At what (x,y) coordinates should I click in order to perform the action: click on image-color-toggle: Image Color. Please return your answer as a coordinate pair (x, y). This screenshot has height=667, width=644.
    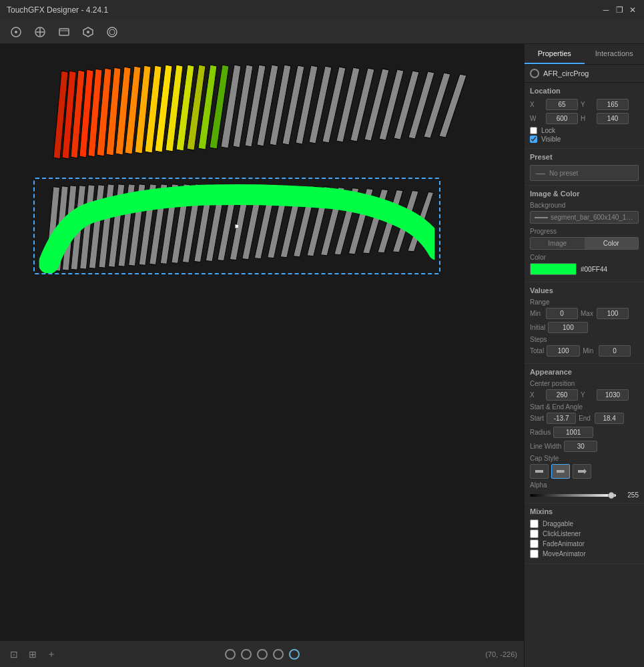
    Looking at the image, I should click on (585, 243).